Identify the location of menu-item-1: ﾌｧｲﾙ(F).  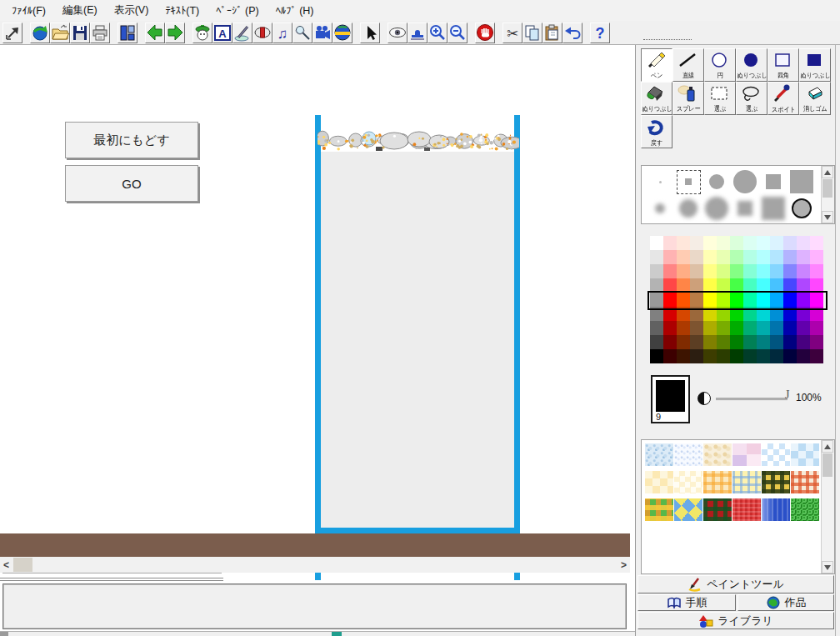
(28, 11).